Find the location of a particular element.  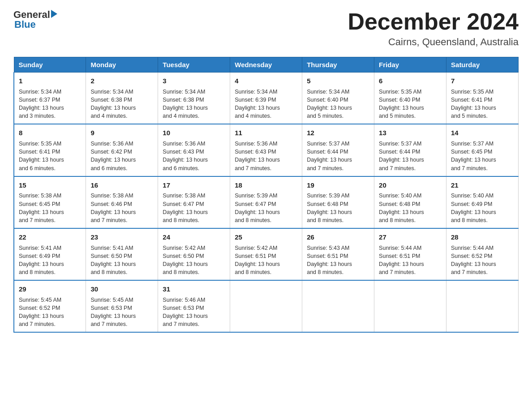

calendar-cell: 20 Sunrise: 5:40 AMSunset: 6:48 PMDaylig… is located at coordinates (410, 202).